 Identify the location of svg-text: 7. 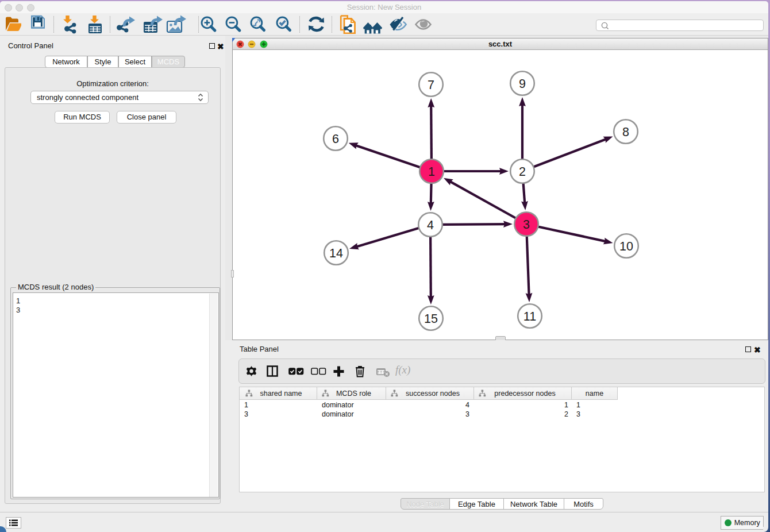
(431, 85).